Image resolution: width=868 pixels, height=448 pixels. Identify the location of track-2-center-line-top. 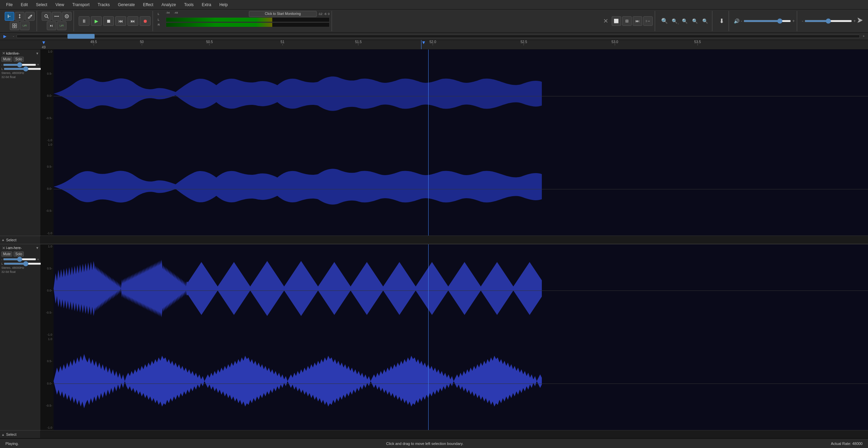
(461, 291).